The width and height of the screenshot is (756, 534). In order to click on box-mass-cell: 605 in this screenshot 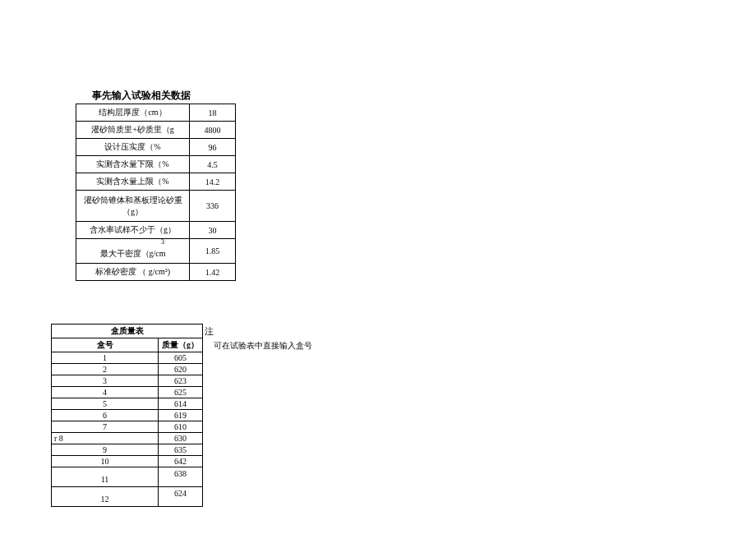, I will do `click(181, 358)`.